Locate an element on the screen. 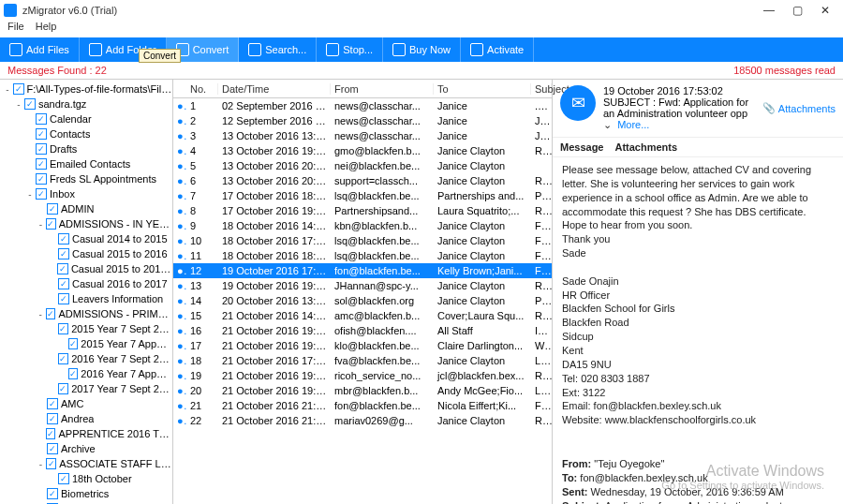 Image resolution: width=843 pixels, height=504 pixels. table-row: ●717 October 2016 18:1...lsq@blackfen.be… is located at coordinates (362, 196).